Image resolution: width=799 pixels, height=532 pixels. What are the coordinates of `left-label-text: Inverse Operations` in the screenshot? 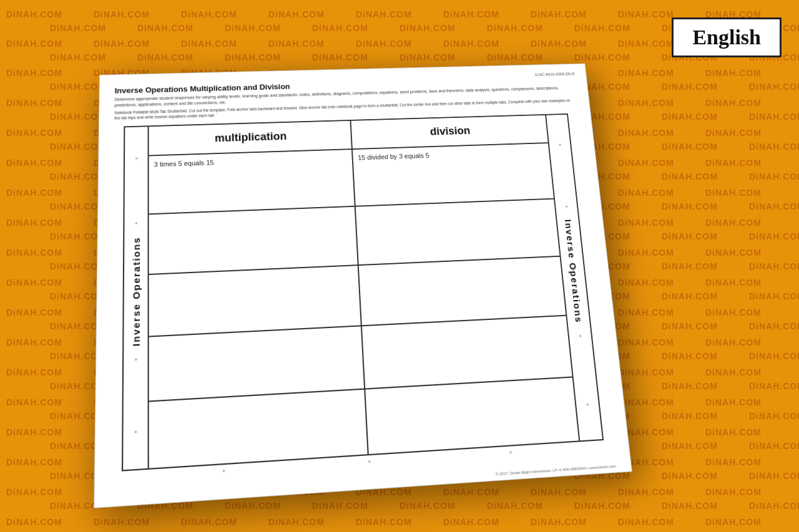 It's located at (135, 291).